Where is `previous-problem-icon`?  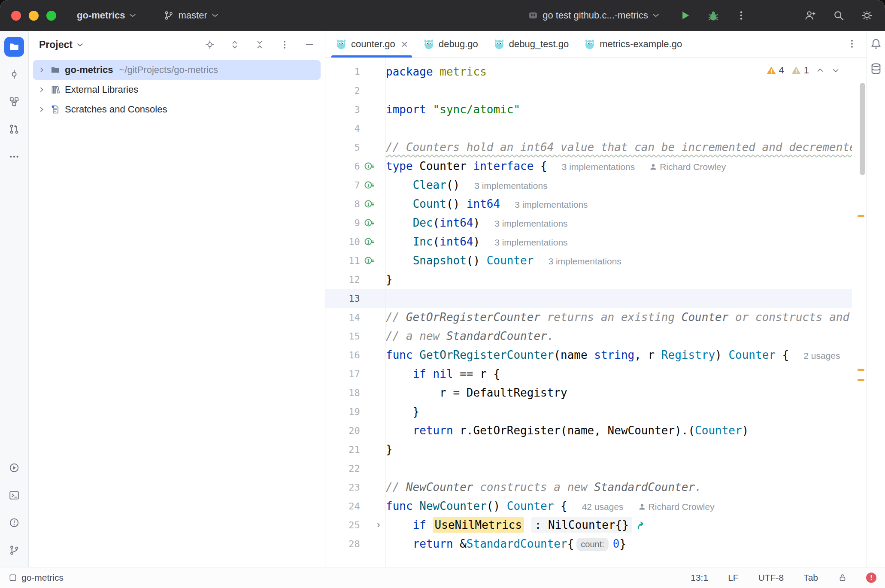
previous-problem-icon is located at coordinates (820, 70).